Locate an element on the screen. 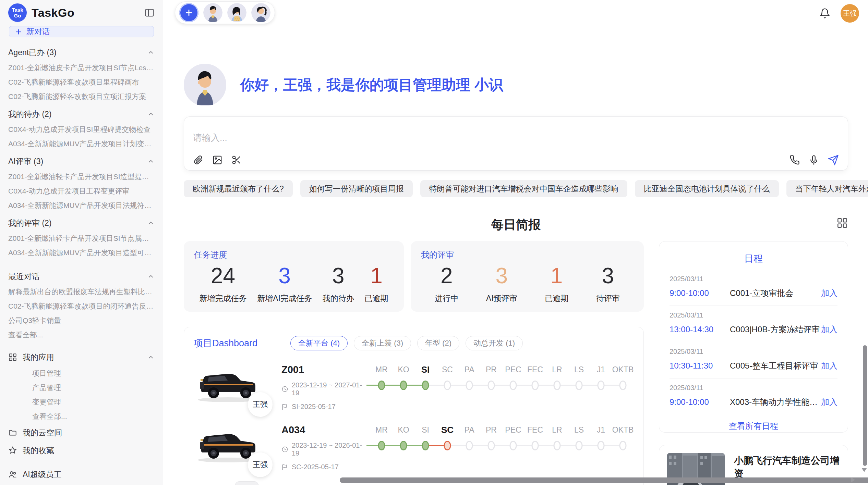  milestone-si: SI is located at coordinates (425, 438).